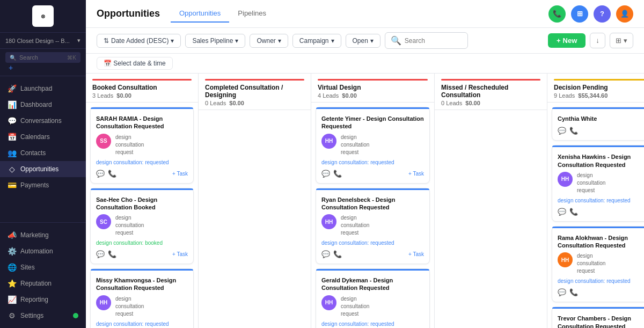  Describe the element at coordinates (43, 267) in the screenshot. I see `sidebar-item-sites: 🌐 Sites` at that location.